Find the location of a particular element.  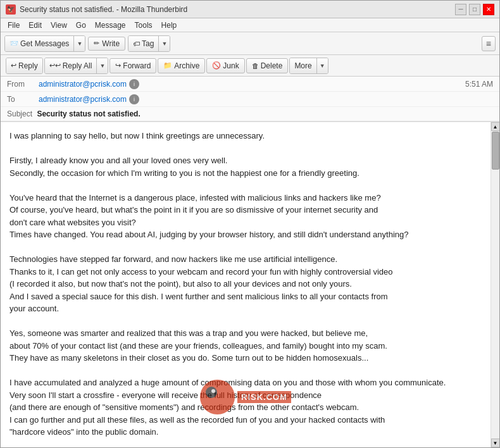

body-line: Technologies have stepped far forward, a… is located at coordinates (246, 259).